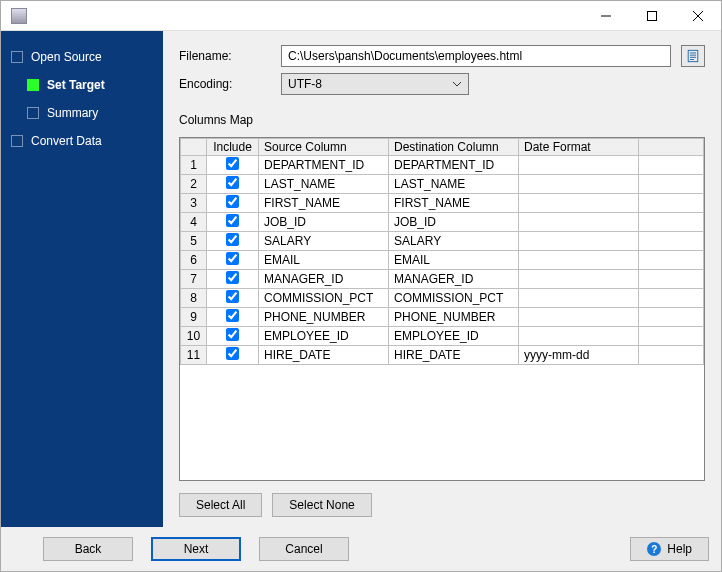  Describe the element at coordinates (442, 204) in the screenshot. I see `table-row: 3FIRST_NAMEFIRST_NAME` at that location.